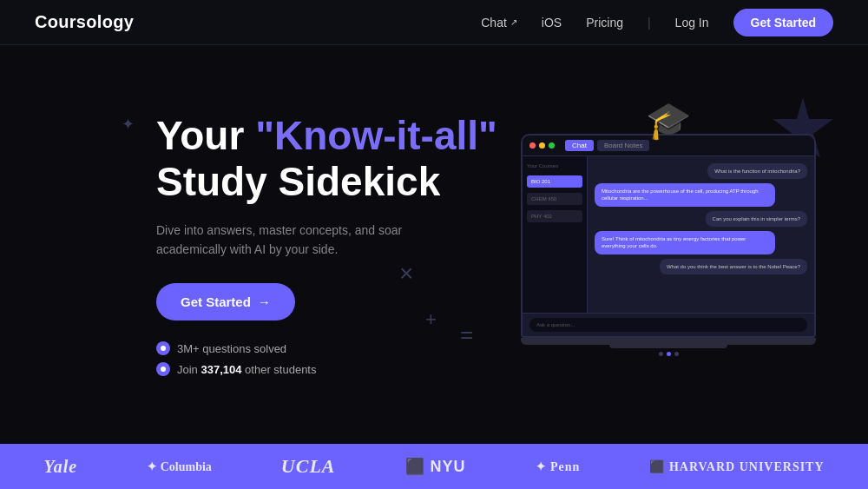 The image size is (868, 489). I want to click on nav-link-chat: Chat ↗, so click(499, 23).